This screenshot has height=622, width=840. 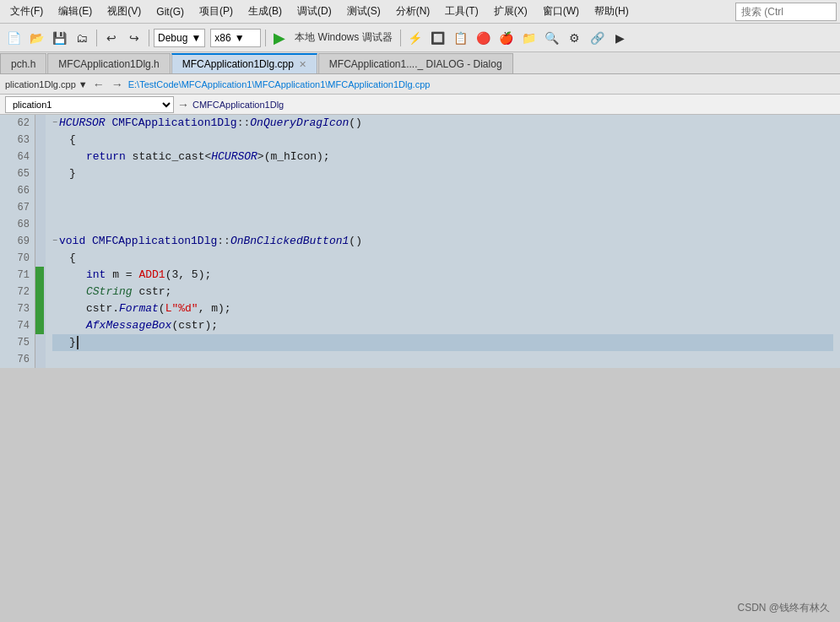 What do you see at coordinates (420, 84) in the screenshot?
I see `path-bar: plication1Dlg.cpp ▼ ← → E:\TestCode\MFCA…` at bounding box center [420, 84].